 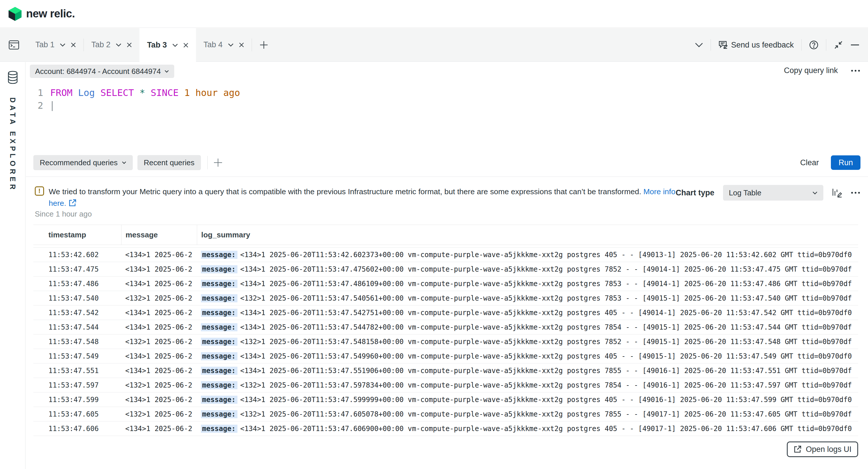 What do you see at coordinates (528, 400) in the screenshot?
I see `cell-log-summary: message:<134>1 2025-06-20T11:53:47.59999…` at bounding box center [528, 400].